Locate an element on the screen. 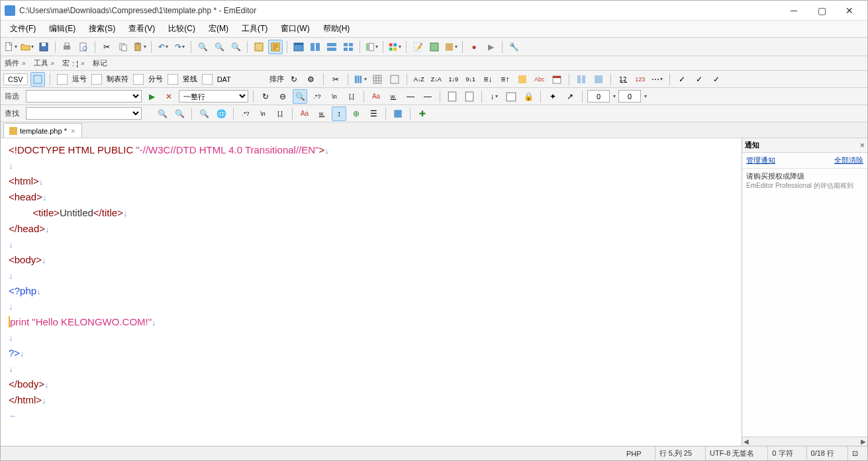 The width and height of the screenshot is (868, 461). find-wrap-button: ↕ is located at coordinates (339, 114).